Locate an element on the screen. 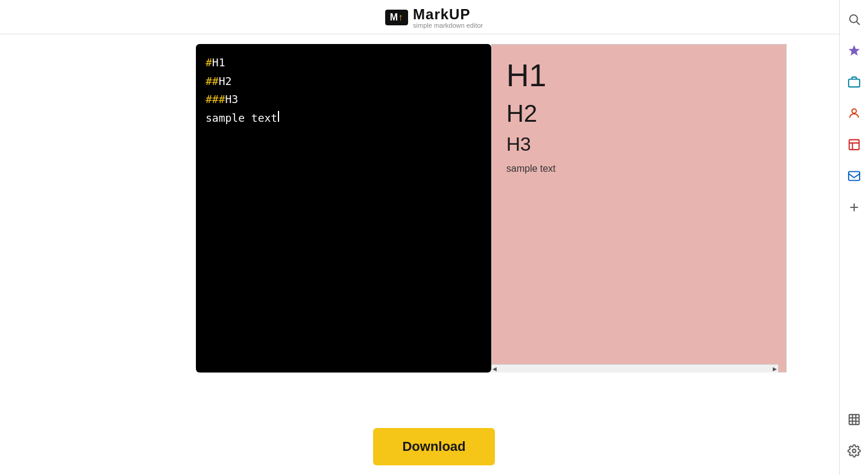 This screenshot has width=868, height=475. preview-h2: H2 is located at coordinates (633, 113).